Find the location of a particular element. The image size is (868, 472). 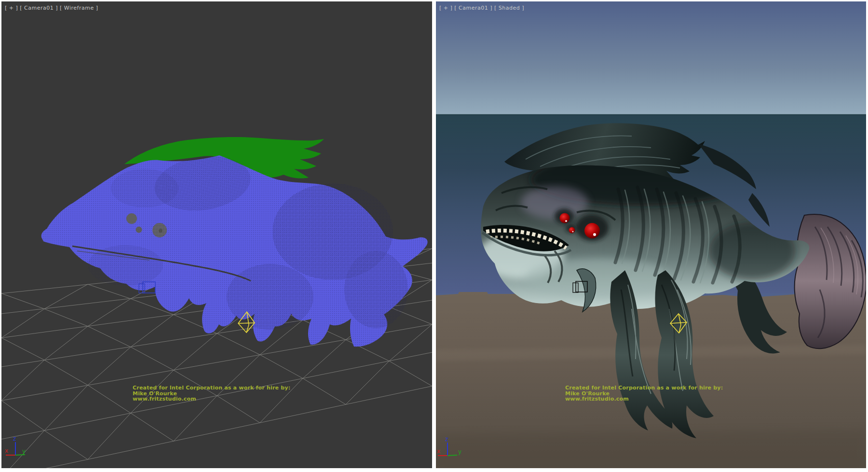

eye-medium is located at coordinates (565, 218).